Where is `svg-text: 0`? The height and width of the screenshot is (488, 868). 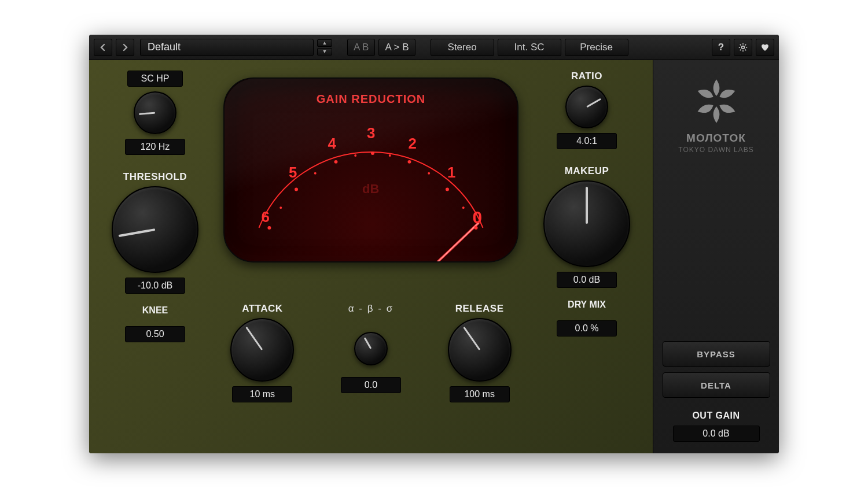
svg-text: 0 is located at coordinates (478, 217).